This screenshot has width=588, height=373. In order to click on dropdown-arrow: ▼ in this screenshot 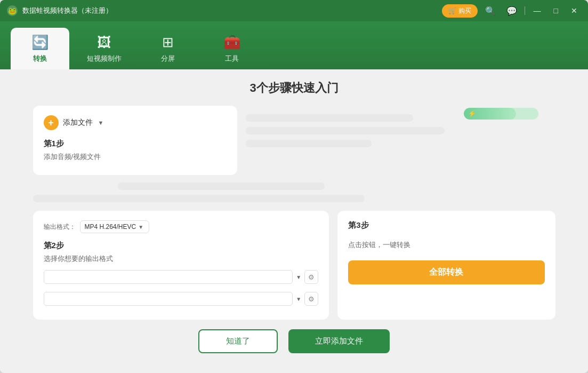, I will do `click(101, 123)`.